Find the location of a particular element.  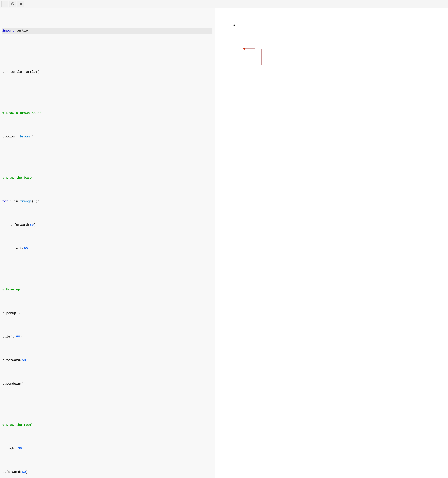

divider-line is located at coordinates (215, 191).